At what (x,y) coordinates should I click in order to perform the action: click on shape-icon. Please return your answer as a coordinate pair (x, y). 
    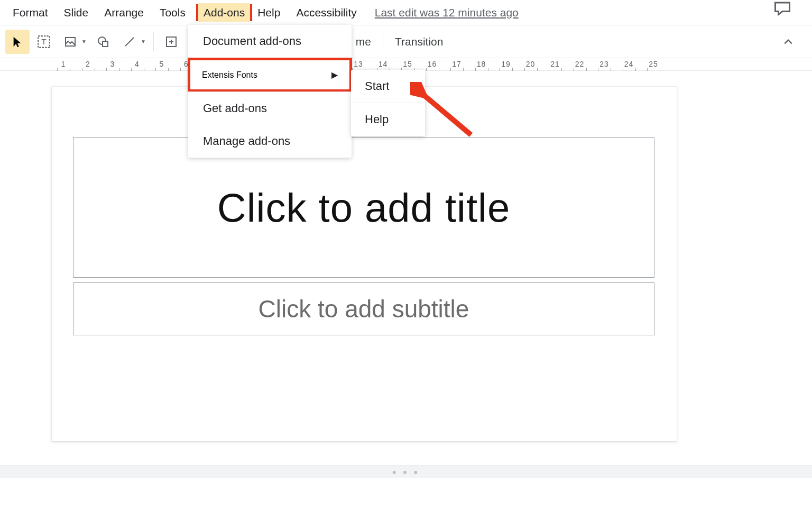
    Looking at the image, I should click on (103, 42).